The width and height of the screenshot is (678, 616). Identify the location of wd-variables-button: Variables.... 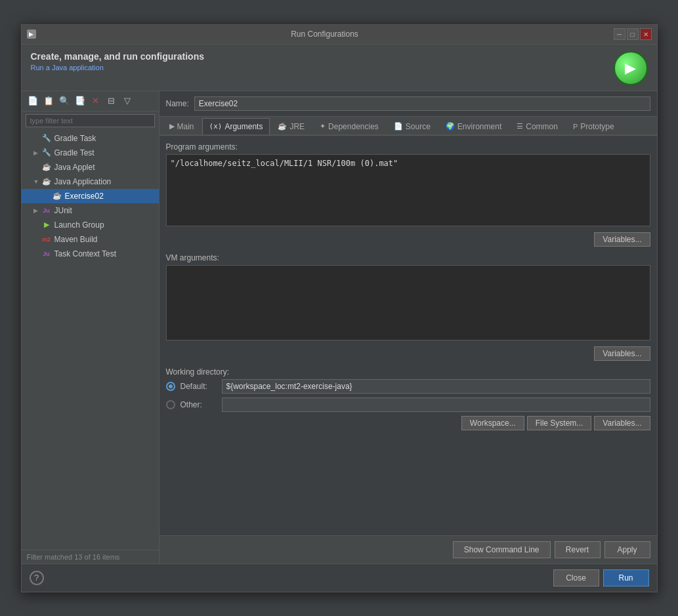
(622, 423).